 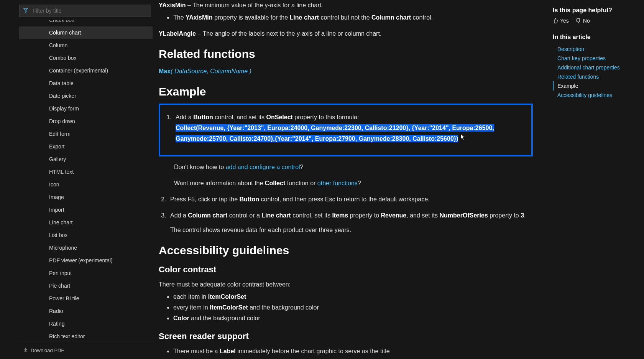 What do you see at coordinates (593, 49) in the screenshot?
I see `toc-item: Description` at bounding box center [593, 49].